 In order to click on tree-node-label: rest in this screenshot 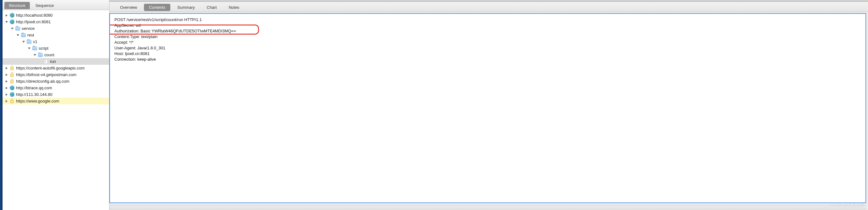, I will do `click(31, 35)`.